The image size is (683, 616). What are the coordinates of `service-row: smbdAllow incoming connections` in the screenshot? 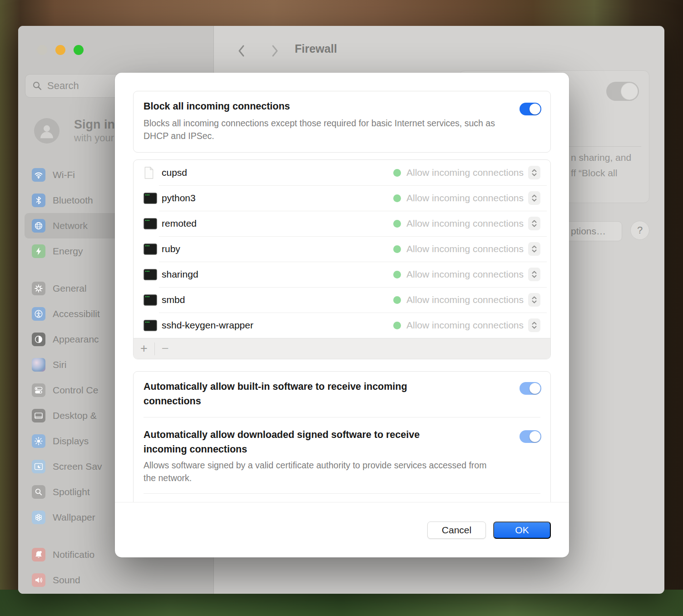 It's located at (342, 300).